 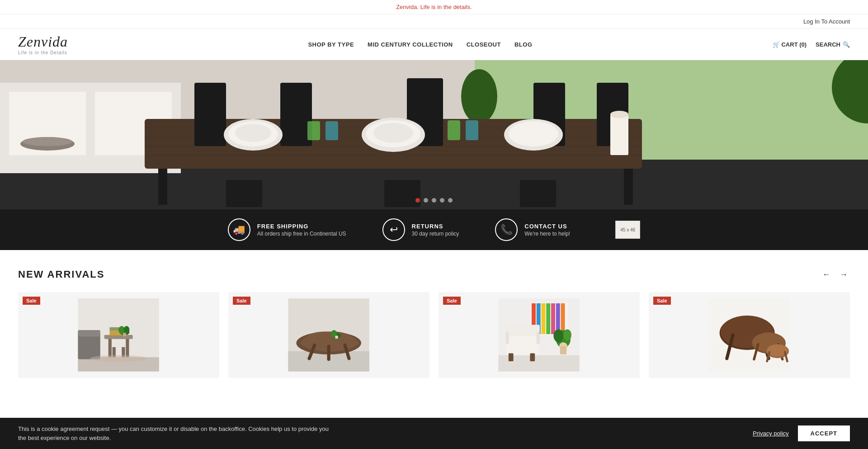 What do you see at coordinates (452, 301) in the screenshot?
I see `sale-badge-3: Sale` at bounding box center [452, 301].